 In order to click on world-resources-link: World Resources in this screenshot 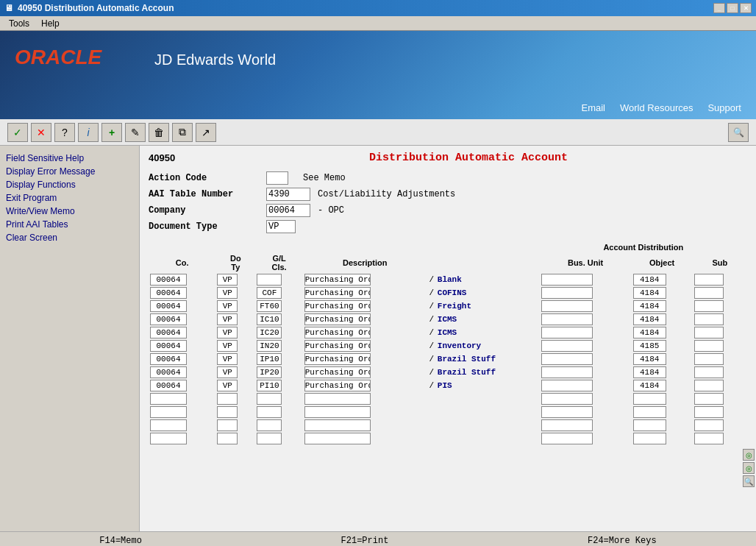, I will do `click(656, 107)`.